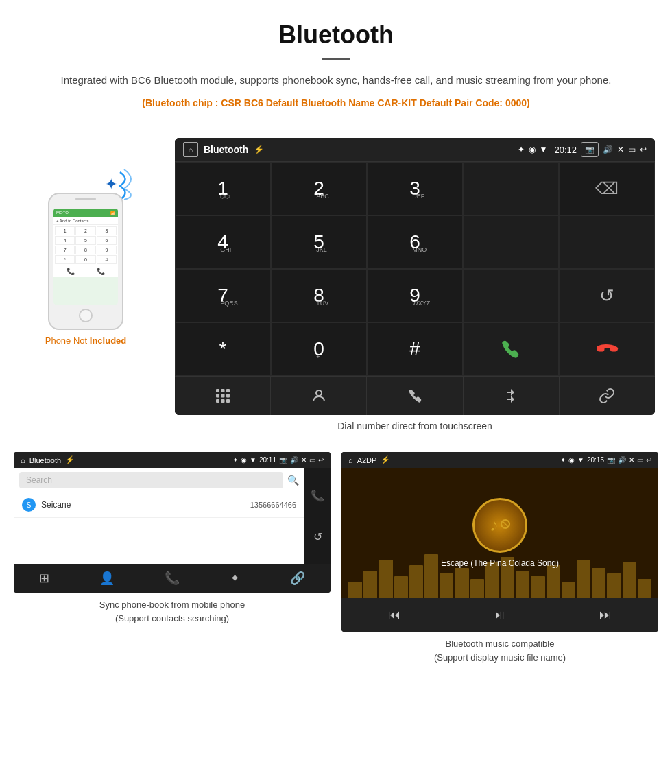 Image resolution: width=672 pixels, height=784 pixels. Describe the element at coordinates (621, 150) in the screenshot. I see `close-icon: ✕` at that location.